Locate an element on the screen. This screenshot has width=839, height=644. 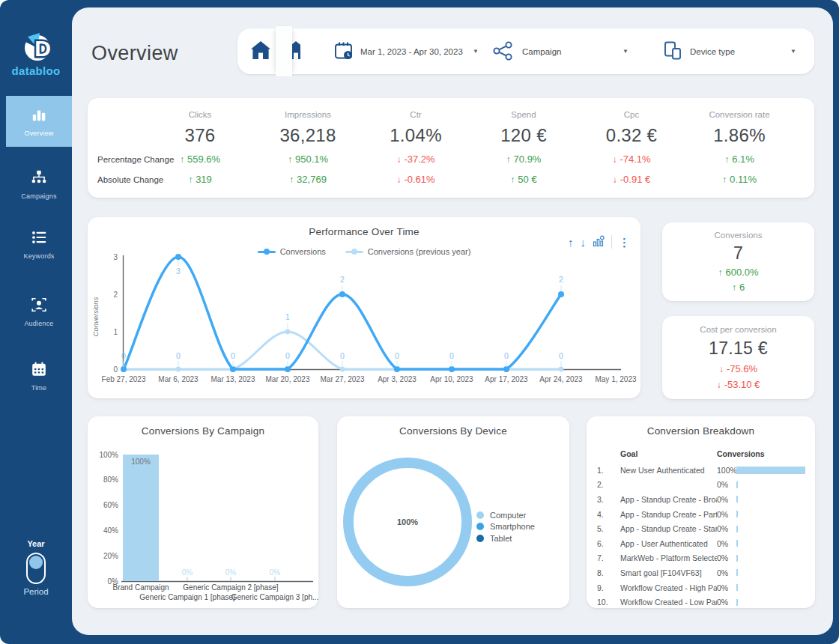
row-number: 9. is located at coordinates (606, 588).